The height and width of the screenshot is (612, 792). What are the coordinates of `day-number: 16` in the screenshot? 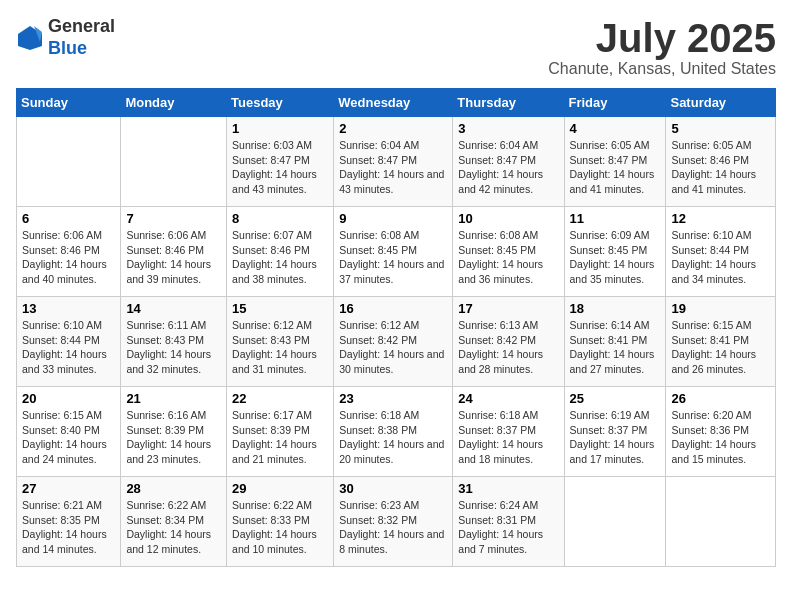 It's located at (393, 308).